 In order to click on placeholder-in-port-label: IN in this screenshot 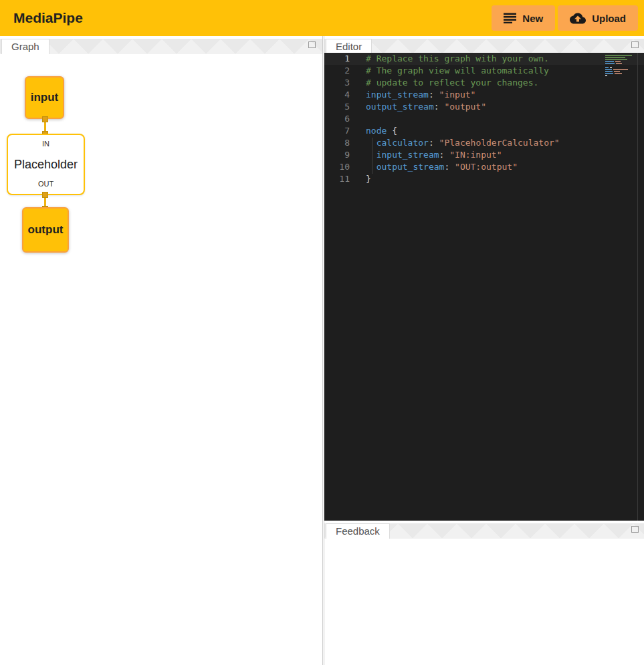, I will do `click(45, 144)`.